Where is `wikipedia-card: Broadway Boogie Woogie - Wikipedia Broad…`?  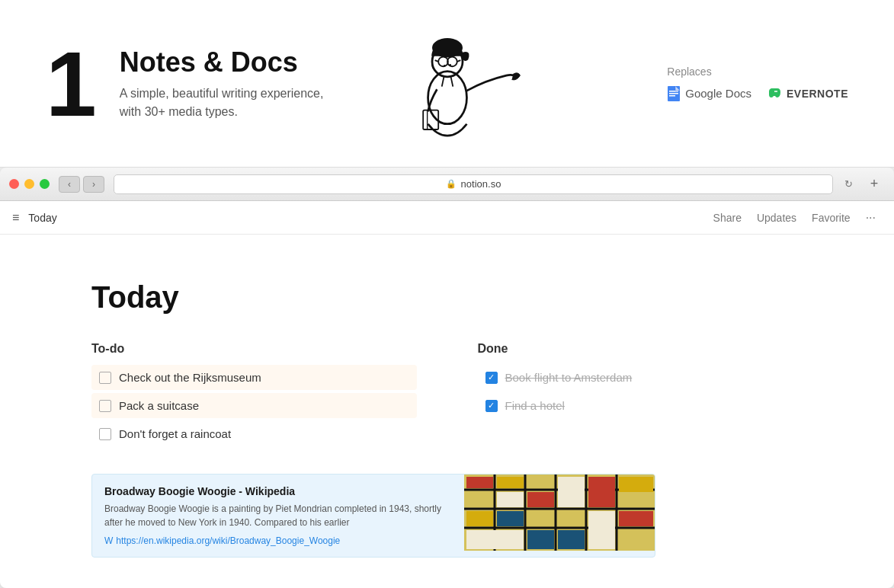 wikipedia-card: Broadway Boogie Woogie - Wikipedia Broad… is located at coordinates (373, 516).